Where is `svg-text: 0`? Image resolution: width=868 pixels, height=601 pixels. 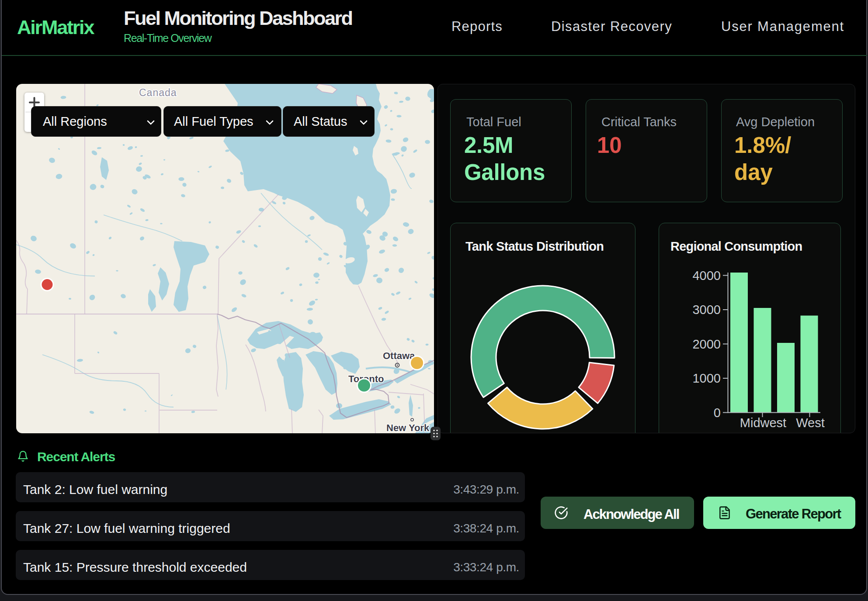 svg-text: 0 is located at coordinates (717, 413).